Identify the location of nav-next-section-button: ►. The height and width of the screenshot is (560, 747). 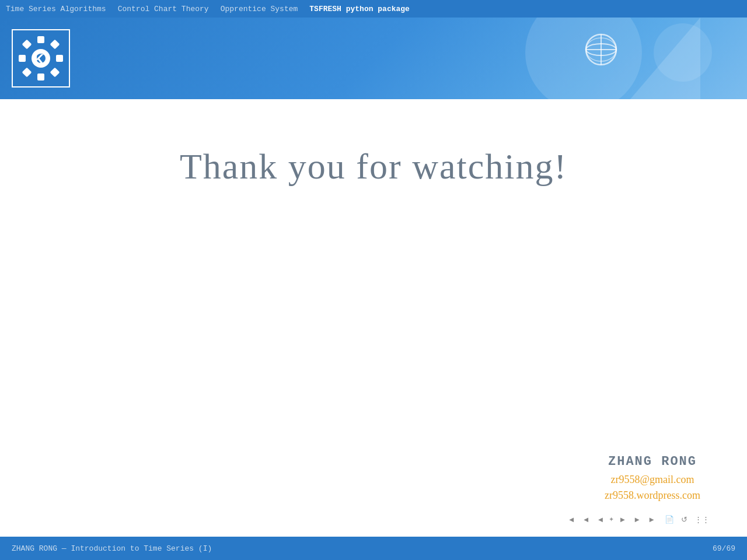
(637, 519).